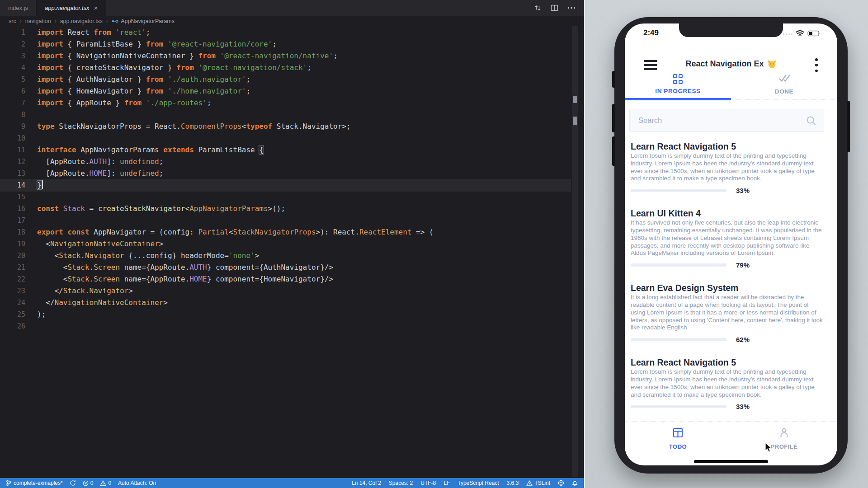 This screenshot has width=868, height=488. I want to click on code-line-23: 23 </Stack.Navigator>, so click(286, 291).